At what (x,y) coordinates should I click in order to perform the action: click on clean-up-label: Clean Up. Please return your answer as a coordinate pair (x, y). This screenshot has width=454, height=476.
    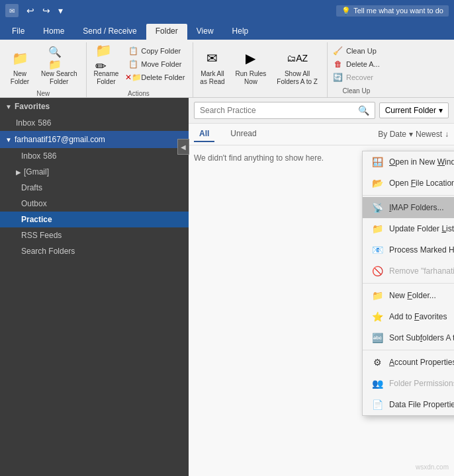
    Looking at the image, I should click on (361, 51).